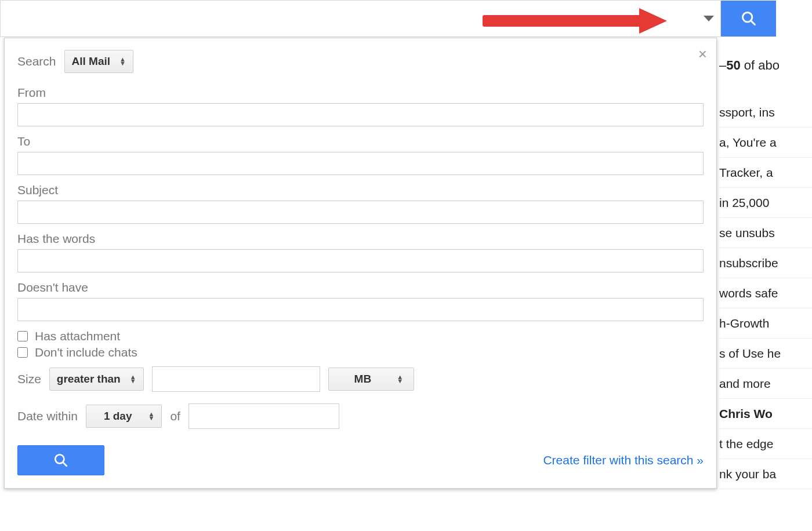 This screenshot has width=812, height=531. I want to click on caret-down-icon, so click(709, 19).